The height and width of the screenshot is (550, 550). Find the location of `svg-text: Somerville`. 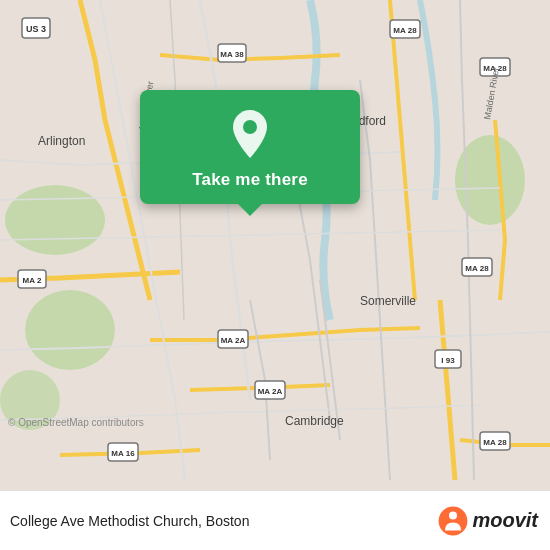

svg-text: Somerville is located at coordinates (388, 301).